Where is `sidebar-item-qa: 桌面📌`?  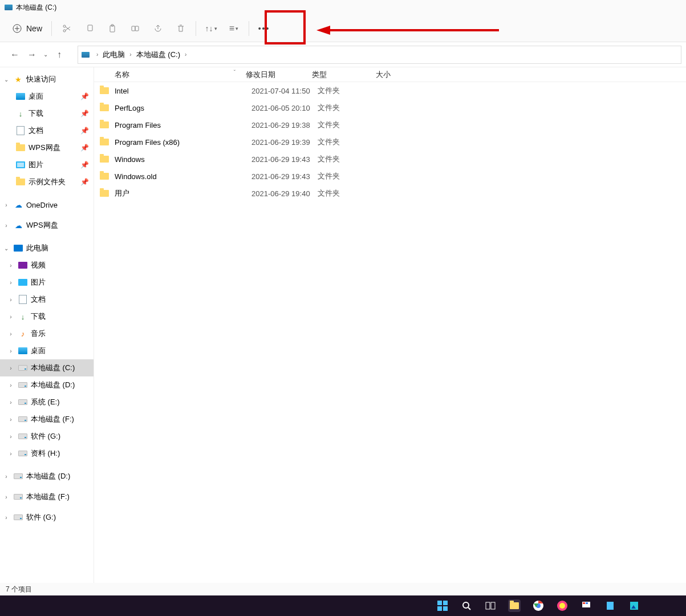 sidebar-item-qa: 桌面📌 is located at coordinates (47, 96).